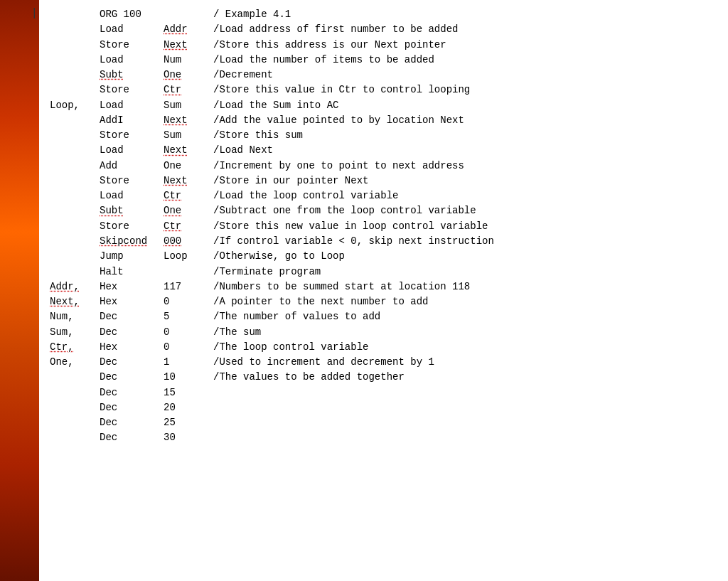 The image size is (728, 581). What do you see at coordinates (188, 422) in the screenshot?
I see `code-operand: 25` at bounding box center [188, 422].